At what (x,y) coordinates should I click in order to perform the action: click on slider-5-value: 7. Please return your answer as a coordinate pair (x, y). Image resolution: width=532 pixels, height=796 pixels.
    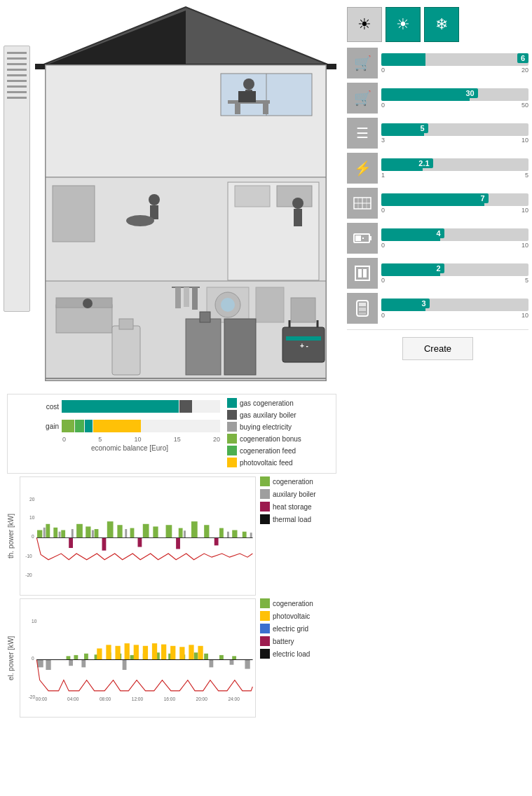
    Looking at the image, I should click on (483, 198).